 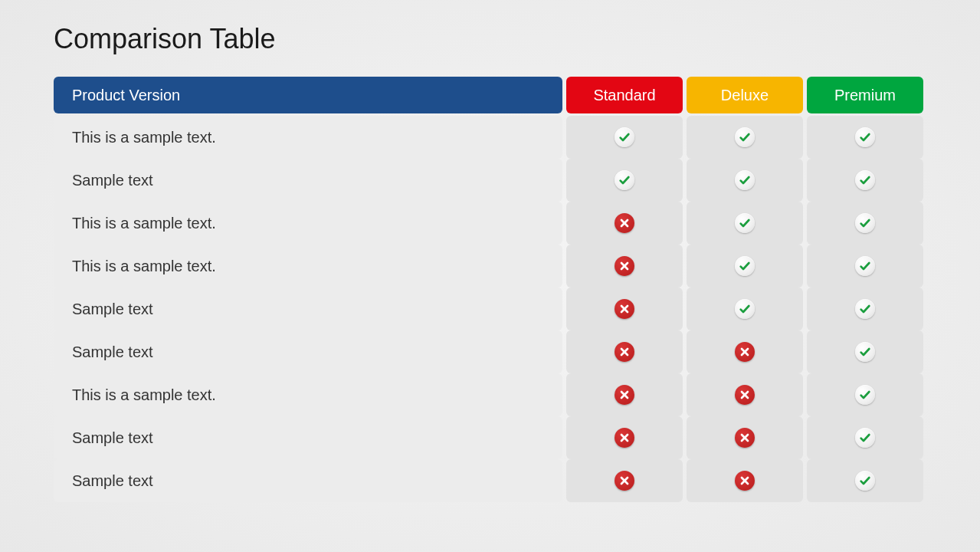 What do you see at coordinates (308, 95) in the screenshot?
I see `header-feature: Product Version` at bounding box center [308, 95].